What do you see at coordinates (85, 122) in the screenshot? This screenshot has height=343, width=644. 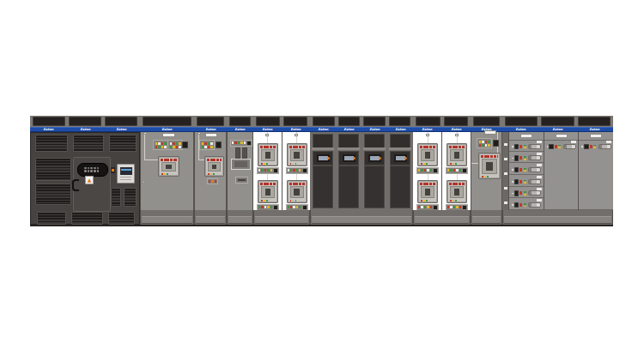 I see `roof-vents` at bounding box center [85, 122].